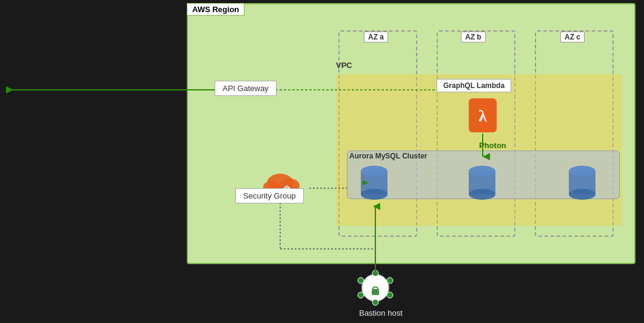  I want to click on graphql-lambda-box: GraphQL Lambda, so click(474, 86).